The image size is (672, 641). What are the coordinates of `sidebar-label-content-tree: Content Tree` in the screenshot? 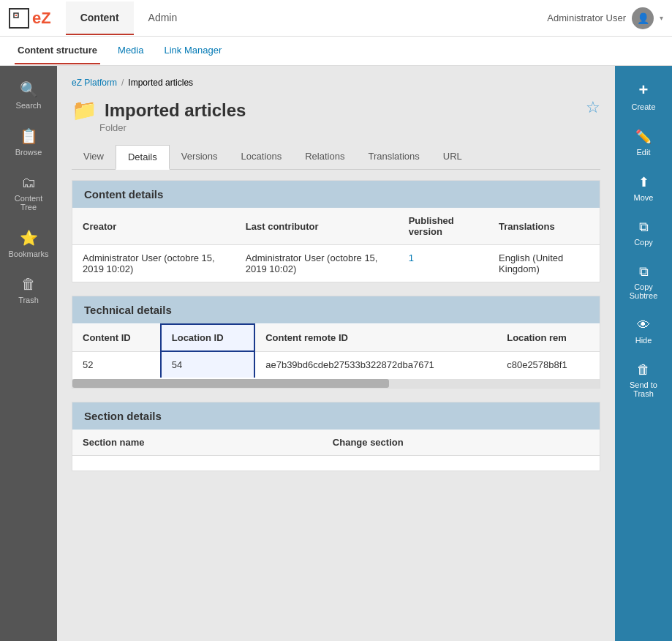 It's located at (29, 203).